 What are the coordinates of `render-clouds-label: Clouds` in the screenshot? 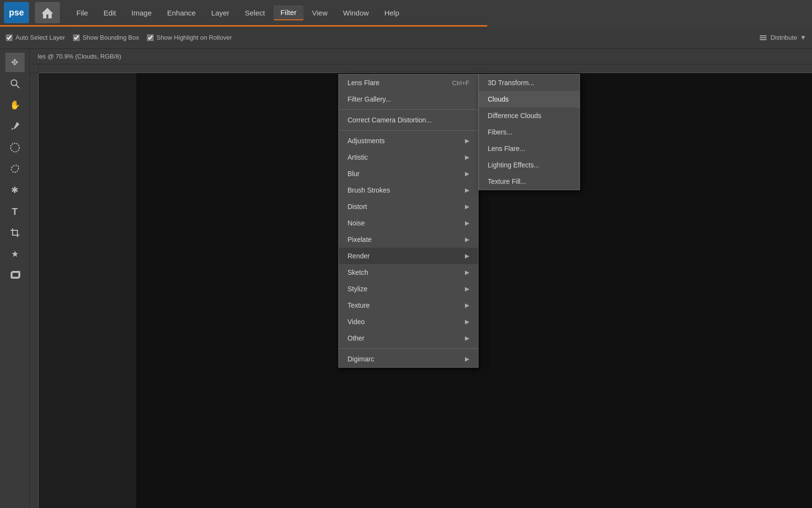 It's located at (498, 99).